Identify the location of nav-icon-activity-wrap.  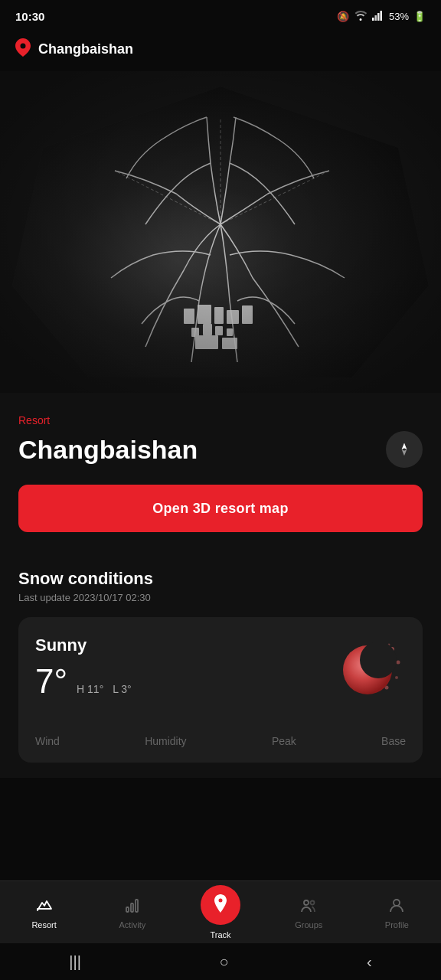
(132, 906).